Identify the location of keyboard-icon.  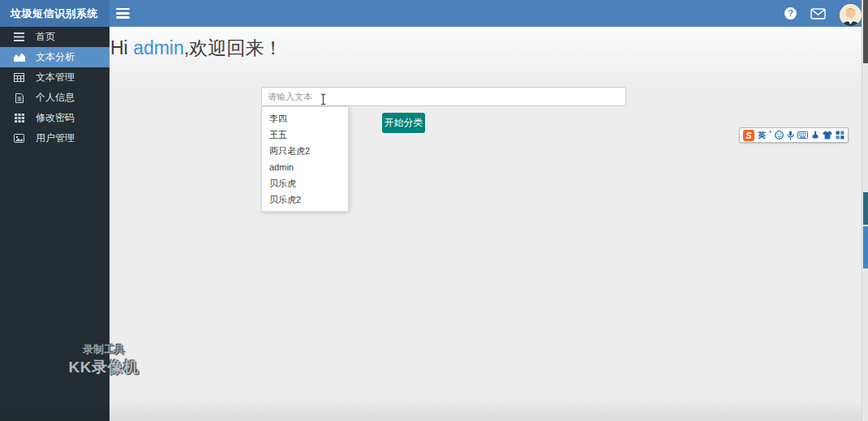
(803, 135).